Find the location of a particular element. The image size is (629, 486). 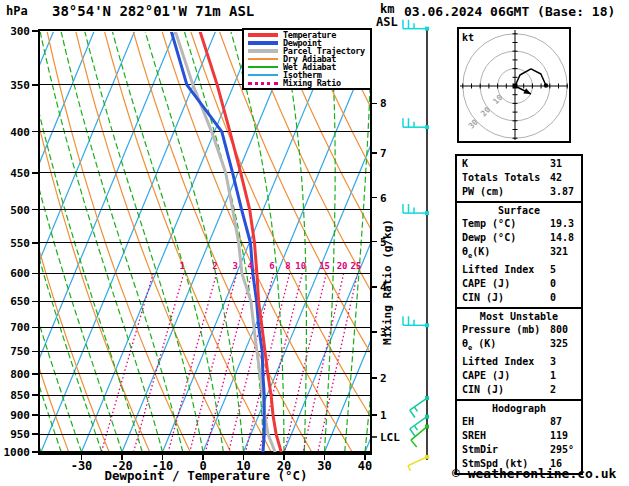

wind-barb-column is located at coordinates (416, 246).